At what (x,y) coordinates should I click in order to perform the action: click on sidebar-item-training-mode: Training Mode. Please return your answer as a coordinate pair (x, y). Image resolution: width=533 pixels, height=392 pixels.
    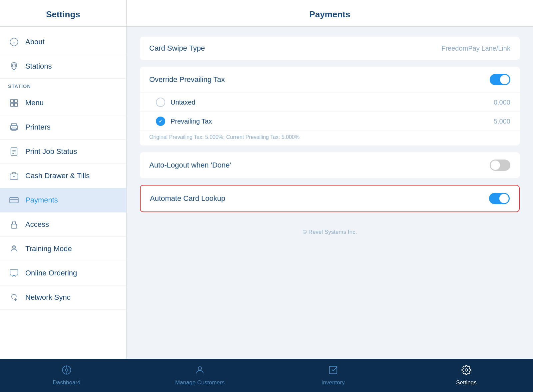
    Looking at the image, I should click on (63, 249).